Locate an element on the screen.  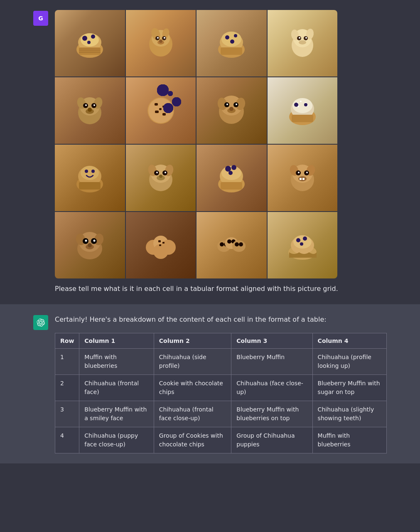
table-cell-r1c3: Blueberry Muffin is located at coordinates (272, 362).